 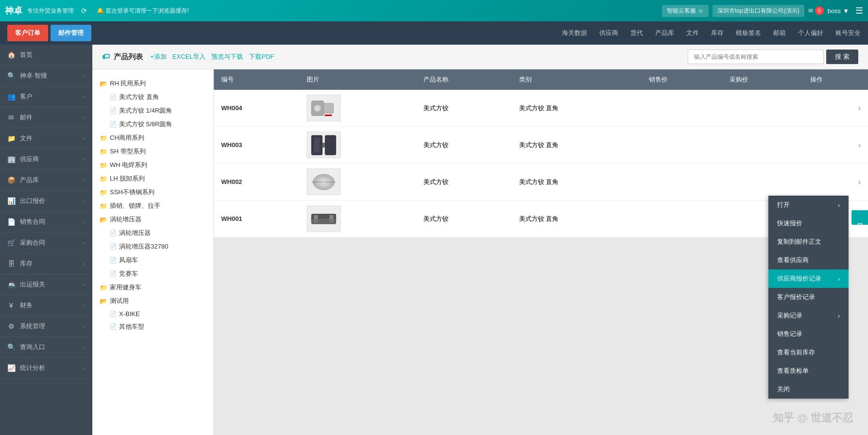 I want to click on nav-bar: 客户订单 邮件管理 海关数据 供应商 货代 产品库 文件 库存 模板签名 邮箱 …, so click(x=434, y=33).